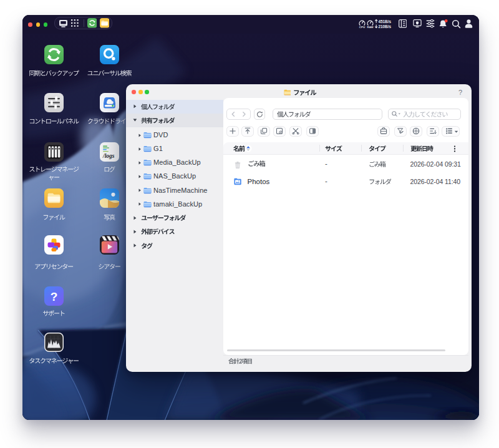 This screenshot has height=448, width=499. Describe the element at coordinates (370, 27) in the screenshot. I see `svg-text: RAM` at that location.